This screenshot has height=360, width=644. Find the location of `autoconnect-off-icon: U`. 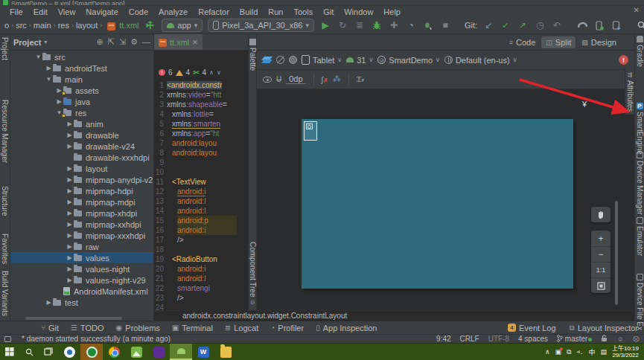

autoconnect-off-icon: U is located at coordinates (278, 79).